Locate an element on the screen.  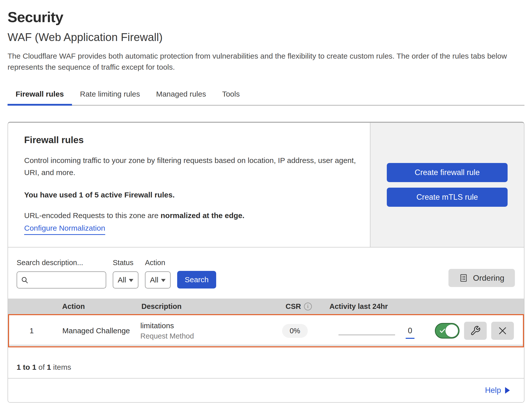
page-subtitle: WAF (Web Application Firewall) is located at coordinates (266, 37).